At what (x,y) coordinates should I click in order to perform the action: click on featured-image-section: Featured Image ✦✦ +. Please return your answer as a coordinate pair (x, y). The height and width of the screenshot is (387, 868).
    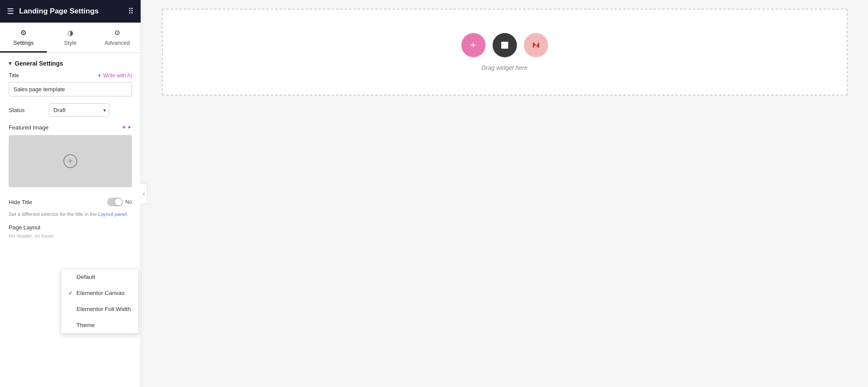
    Looking at the image, I should click on (70, 159).